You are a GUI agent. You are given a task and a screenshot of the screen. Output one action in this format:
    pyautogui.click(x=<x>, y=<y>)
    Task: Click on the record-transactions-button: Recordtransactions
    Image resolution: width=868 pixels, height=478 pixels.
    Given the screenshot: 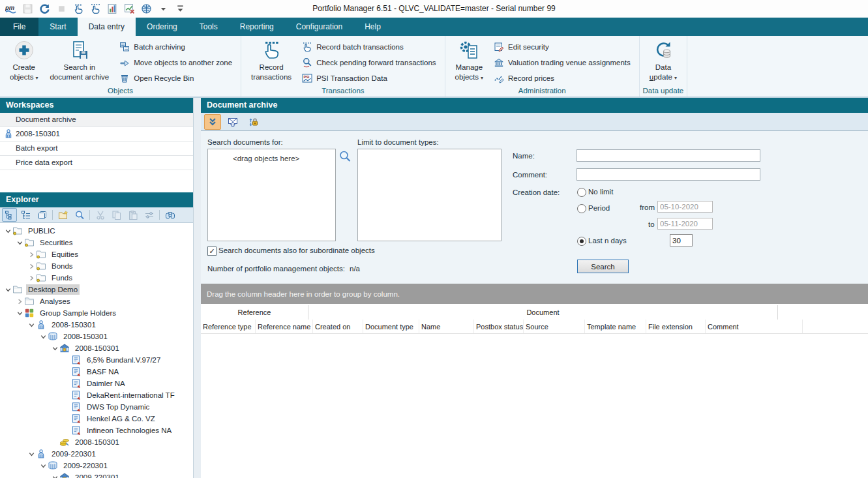 What is the action you would take?
    pyautogui.click(x=271, y=60)
    